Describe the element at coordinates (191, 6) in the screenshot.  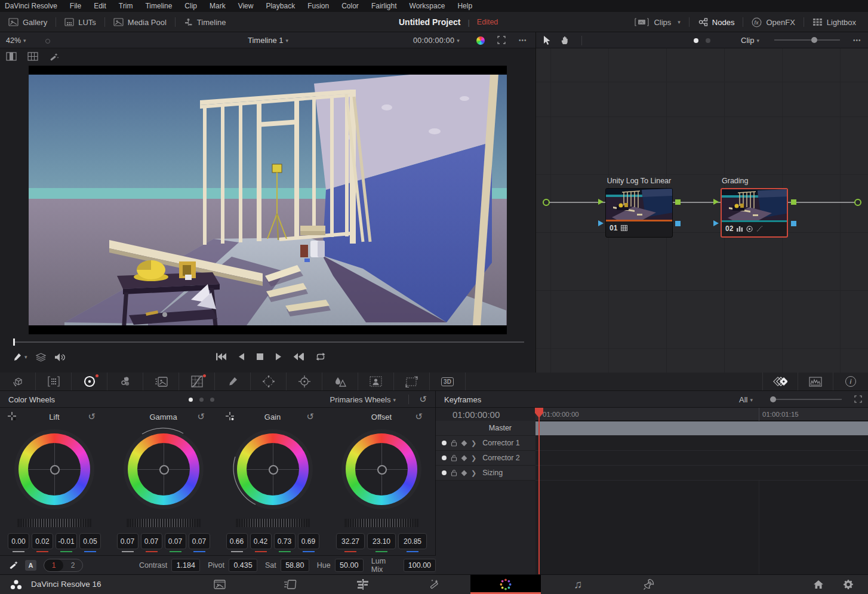
I see `menu-clip: Clip` at that location.